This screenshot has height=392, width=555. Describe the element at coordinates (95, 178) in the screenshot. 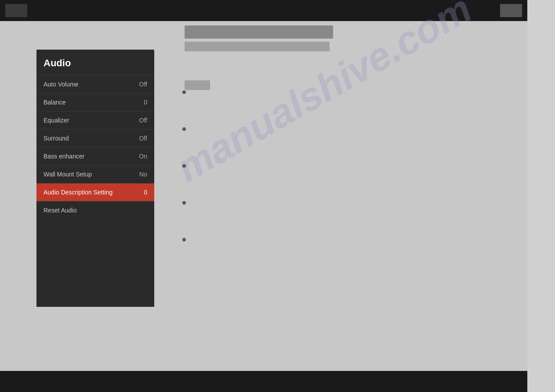

I see `audio-panel: Audio Auto Volume Off Balance 0 Equalize…` at that location.